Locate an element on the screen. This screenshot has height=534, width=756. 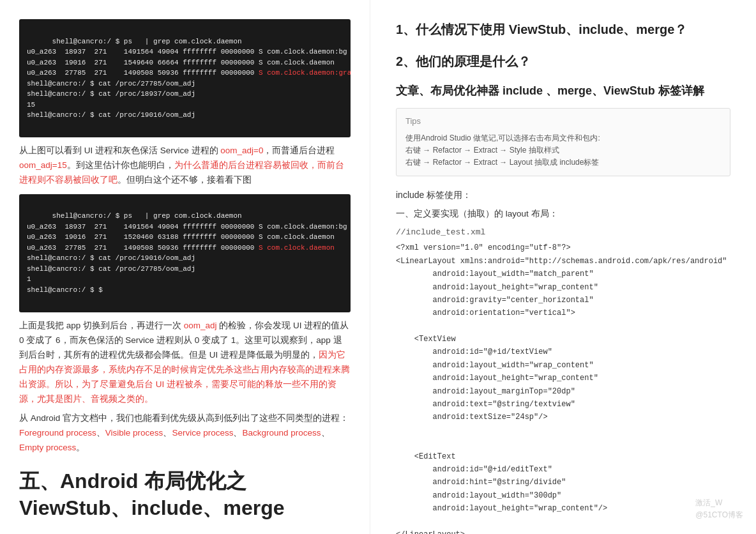
tips-box: Tips 使用Android Studio 做笔记,可以选择右击布局文件和包内:… is located at coordinates (563, 142).